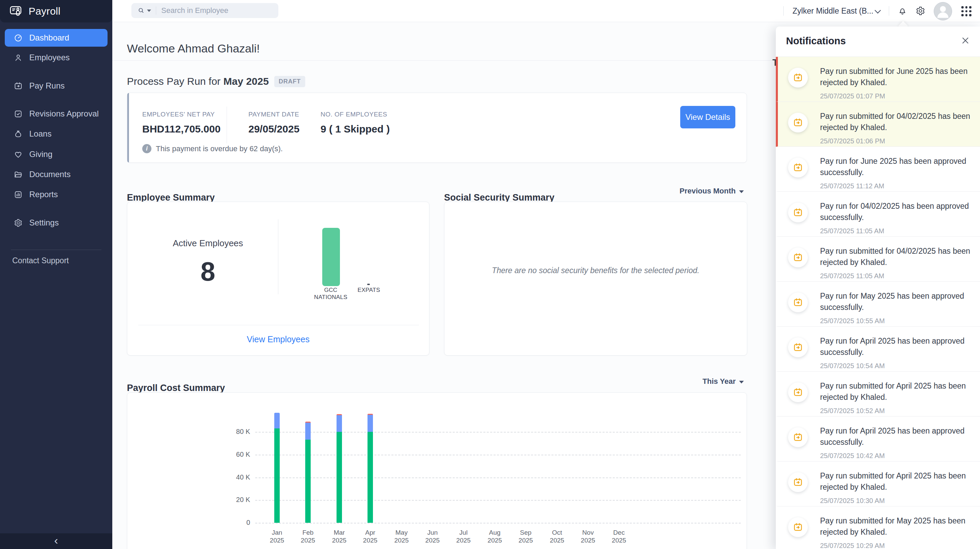  What do you see at coordinates (56, 541) in the screenshot?
I see `sidebar-collapse-bar: ‹` at bounding box center [56, 541].